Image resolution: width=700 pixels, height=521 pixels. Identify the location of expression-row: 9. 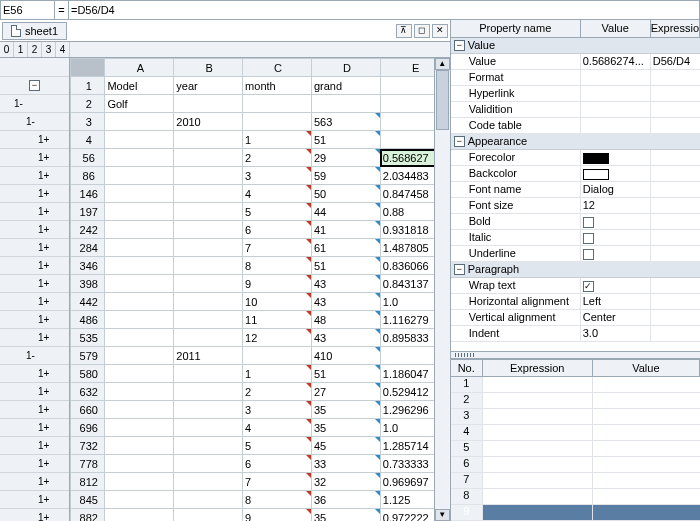
(576, 513).